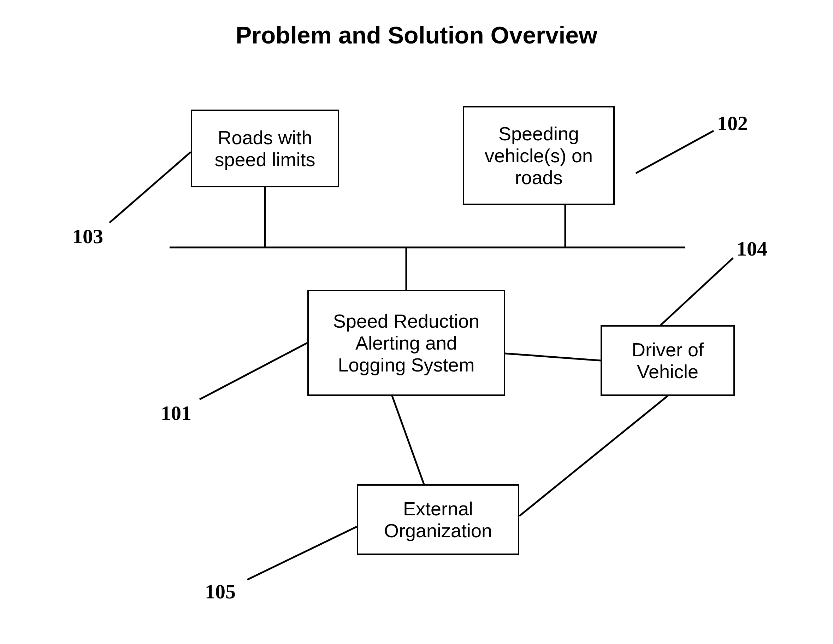  I want to click on diagram-title: Problem and Solution Overview, so click(416, 35).